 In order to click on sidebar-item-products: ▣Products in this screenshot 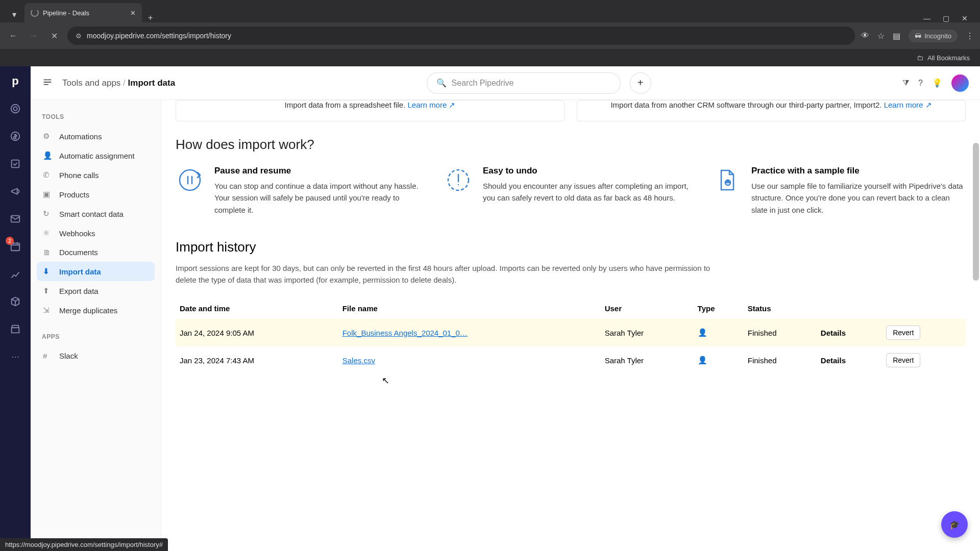, I will do `click(96, 194)`.